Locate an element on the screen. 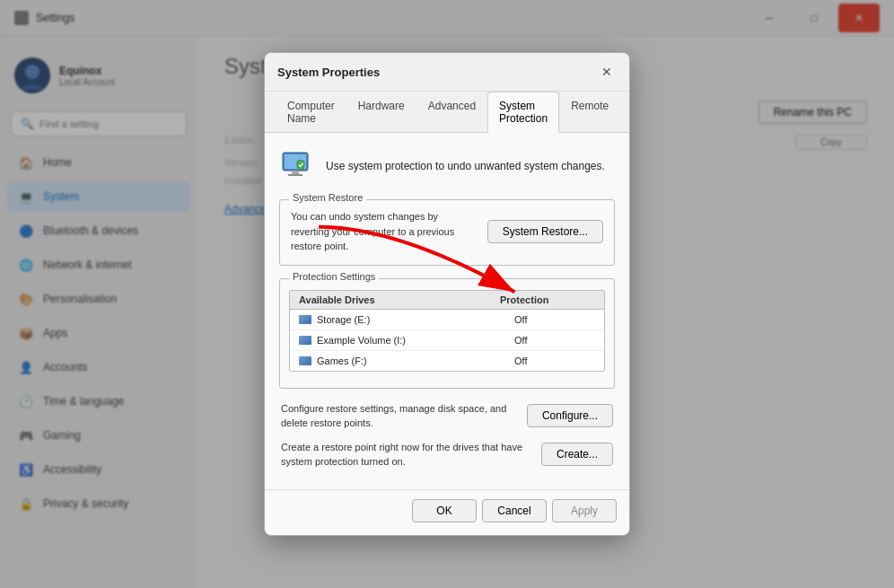  drive-name: Example Volume (I:) is located at coordinates (398, 340).